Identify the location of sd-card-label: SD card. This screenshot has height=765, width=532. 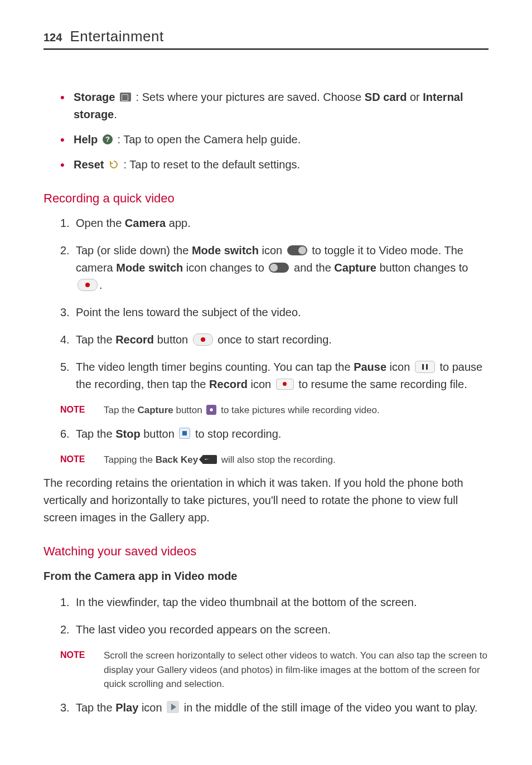
(386, 97).